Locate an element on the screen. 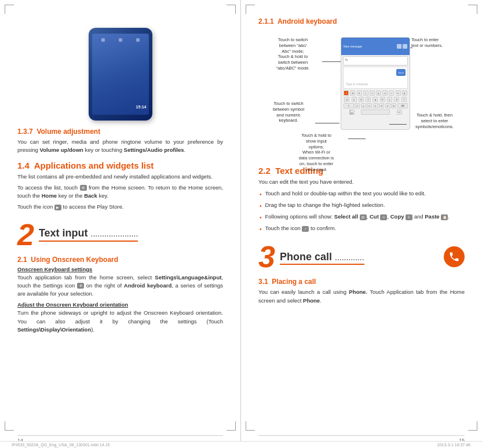 This screenshot has height=448, width=482. kbd-key-sym: ?123 is located at coordinates (352, 112).